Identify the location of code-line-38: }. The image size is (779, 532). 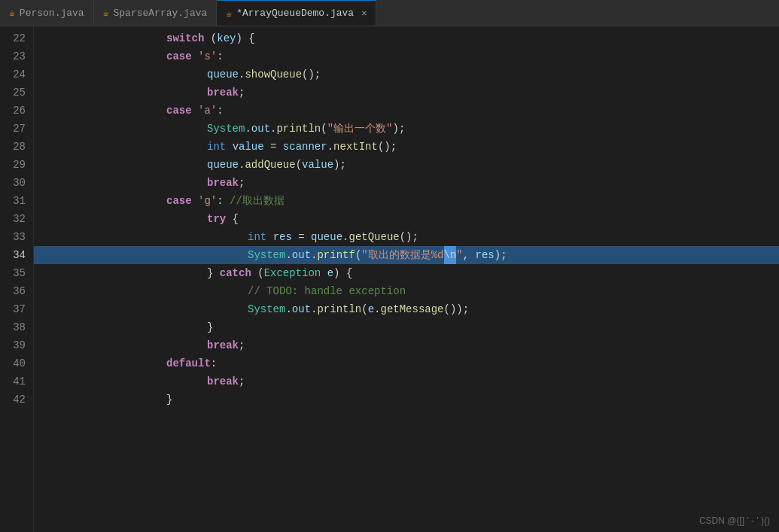
(406, 327).